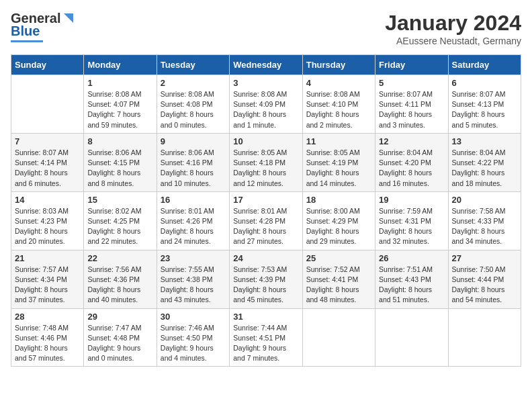 The image size is (532, 411). What do you see at coordinates (69, 18) in the screenshot?
I see `logo-arrow-icon` at bounding box center [69, 18].